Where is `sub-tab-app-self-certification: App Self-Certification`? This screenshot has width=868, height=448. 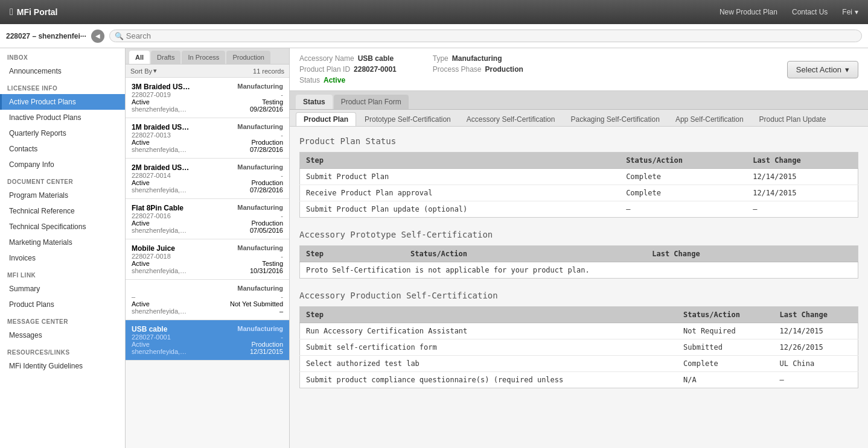
sub-tab-app-self-certification: App Self-Certification is located at coordinates (710, 119).